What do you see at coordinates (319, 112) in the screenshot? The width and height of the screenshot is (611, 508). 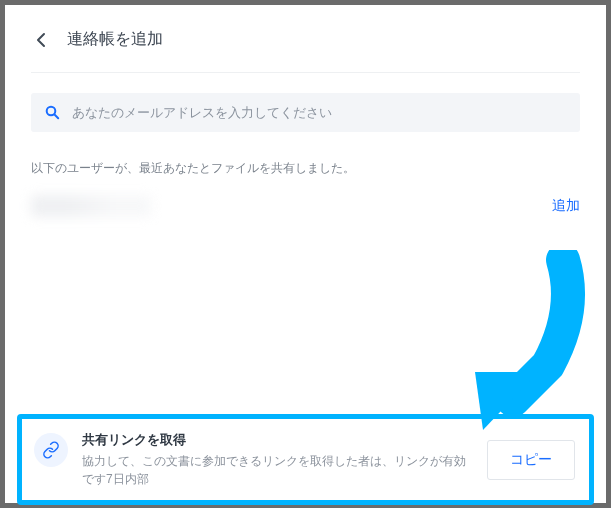 I see `email-input` at bounding box center [319, 112].